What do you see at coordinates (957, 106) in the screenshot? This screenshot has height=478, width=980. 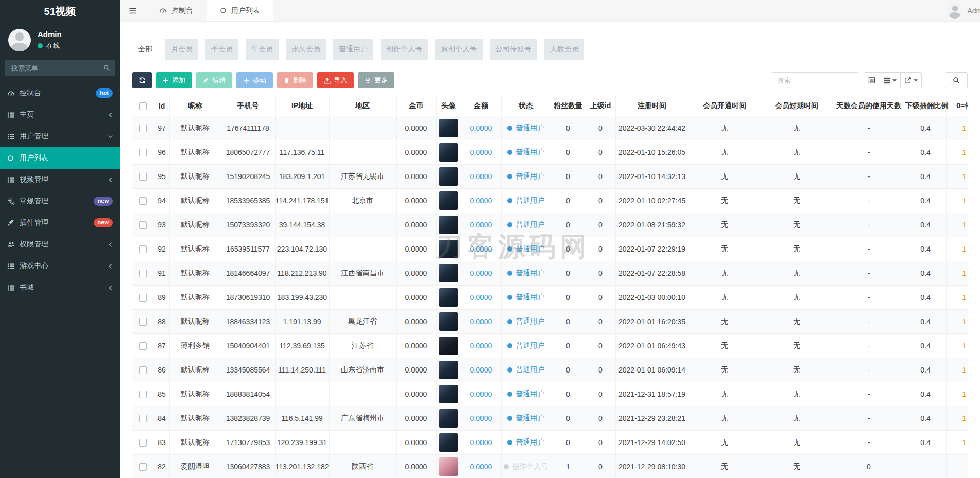 I see `column-header-flag: 0=停` at bounding box center [957, 106].